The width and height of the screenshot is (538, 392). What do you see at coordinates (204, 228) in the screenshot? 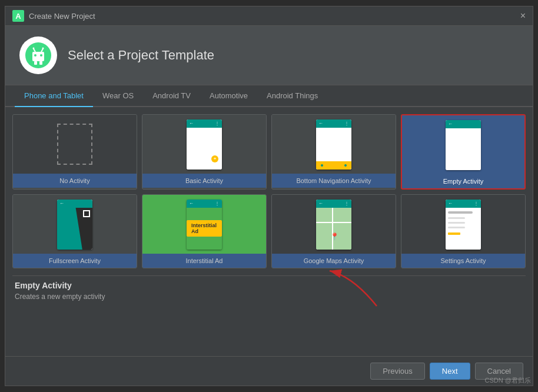
I see `interstitial-phone-content: Interstitial Ad` at bounding box center [204, 228].